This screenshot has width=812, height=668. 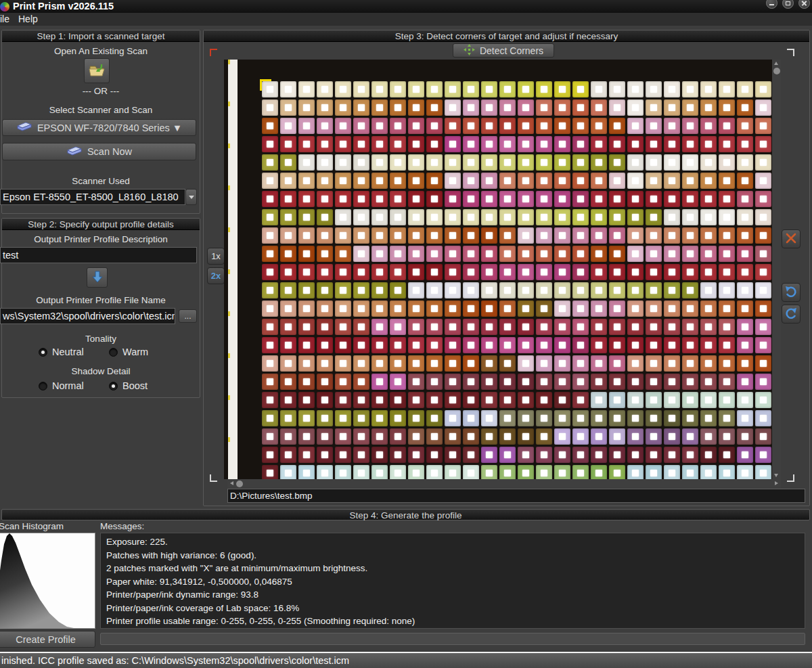 What do you see at coordinates (453, 608) in the screenshot?
I see `message-line: Printer/paper/ink coverage of Lab space:…` at bounding box center [453, 608].